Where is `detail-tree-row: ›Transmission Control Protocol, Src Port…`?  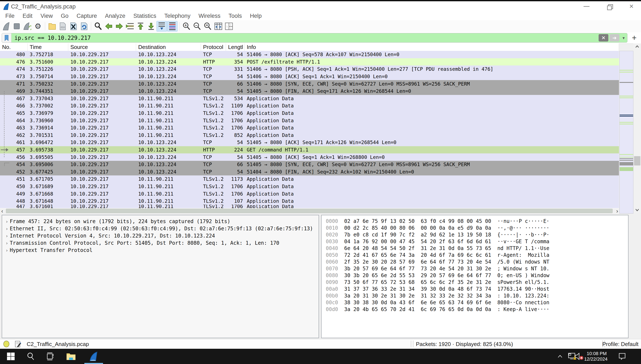 detail-tree-row: ›Transmission Control Protocol, Src Port… is located at coordinates (160, 243).